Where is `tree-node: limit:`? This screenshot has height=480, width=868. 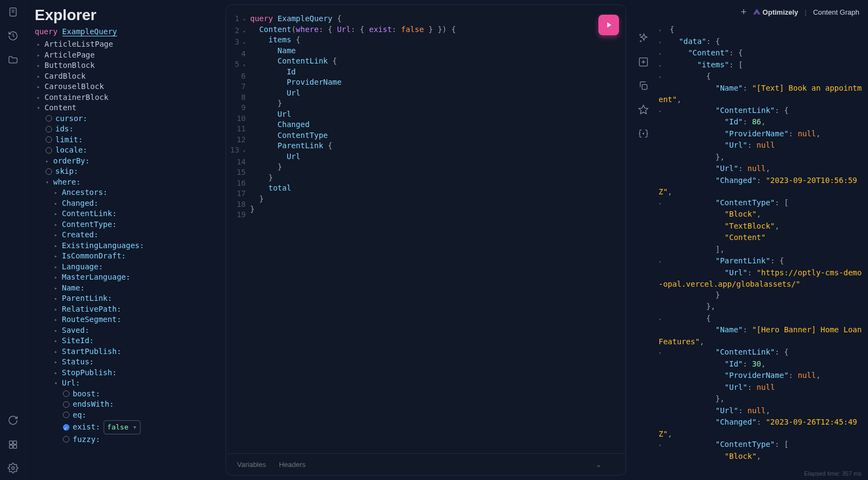 tree-node: limit: is located at coordinates (127, 140).